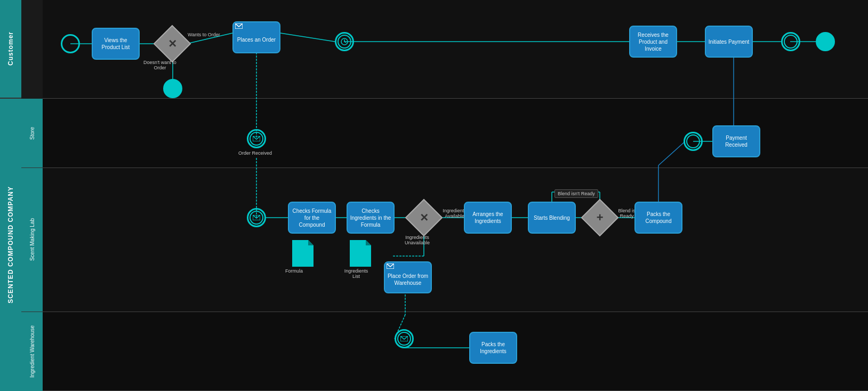 The image size is (868, 391). I want to click on ingredient-warehouse-lane-label: Ingredient Warehouse, so click(32, 352).